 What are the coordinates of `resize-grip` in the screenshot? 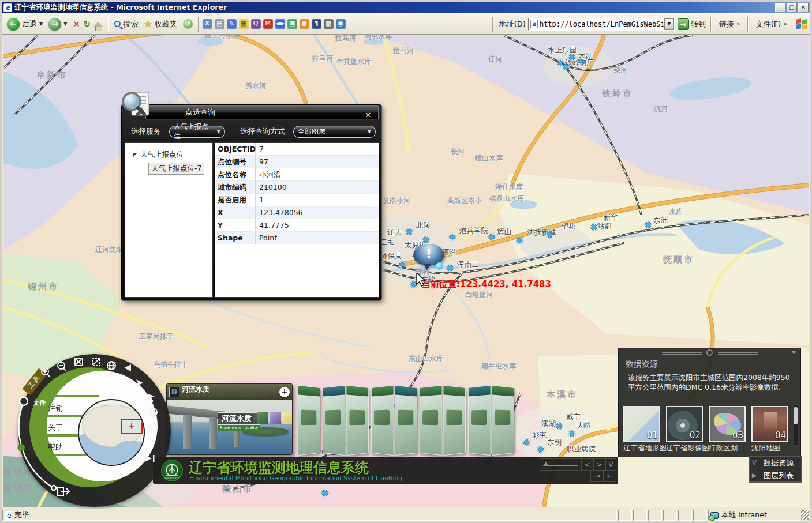 It's located at (805, 516).